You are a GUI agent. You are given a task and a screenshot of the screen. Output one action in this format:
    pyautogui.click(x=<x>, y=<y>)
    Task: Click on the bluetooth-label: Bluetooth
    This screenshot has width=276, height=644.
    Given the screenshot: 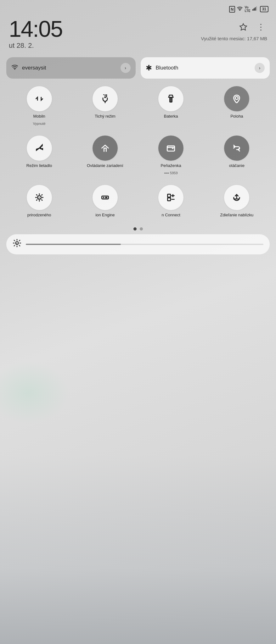 What is the action you would take?
    pyautogui.click(x=203, y=68)
    